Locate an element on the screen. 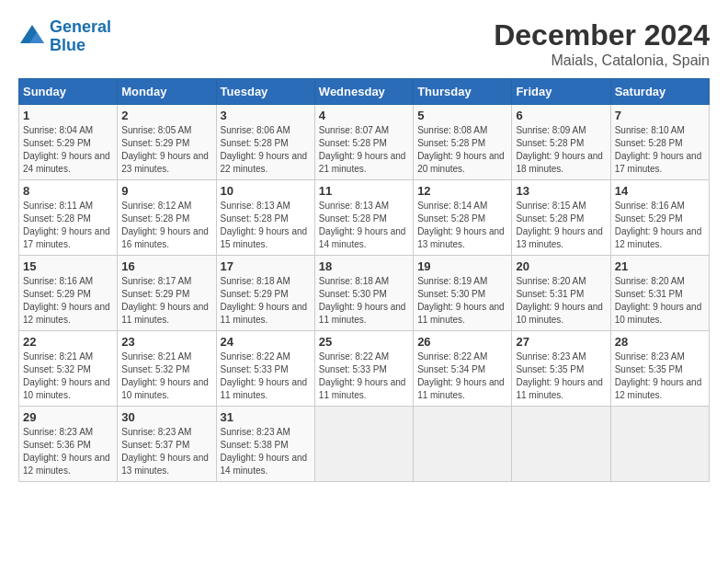 Image resolution: width=728 pixels, height=563 pixels. day-number: 12 is located at coordinates (462, 191).